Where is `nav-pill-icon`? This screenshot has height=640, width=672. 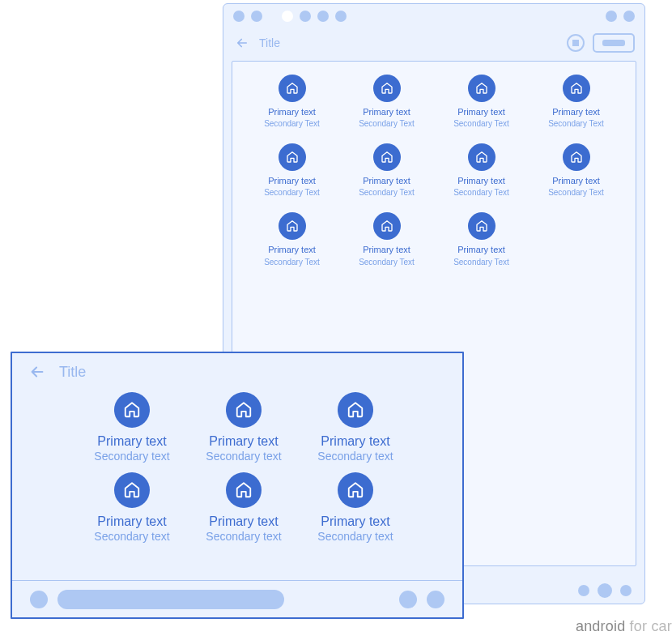
nav-pill-icon is located at coordinates (171, 599).